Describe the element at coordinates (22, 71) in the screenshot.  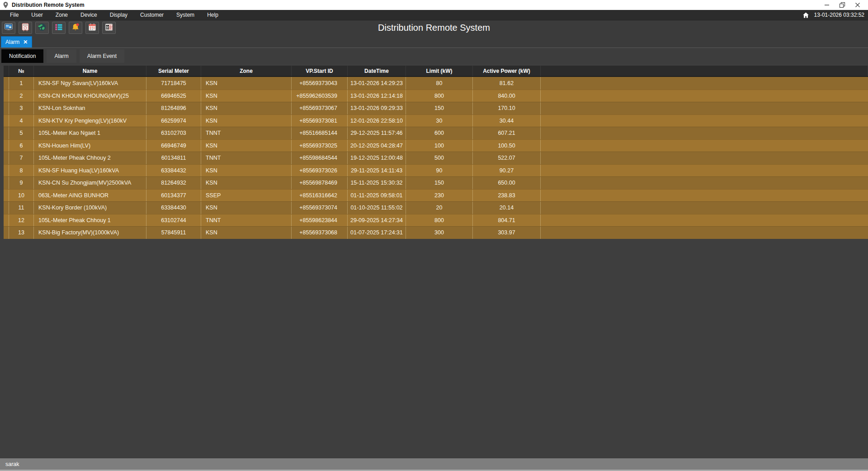
I see `column-header-0: №` at that location.